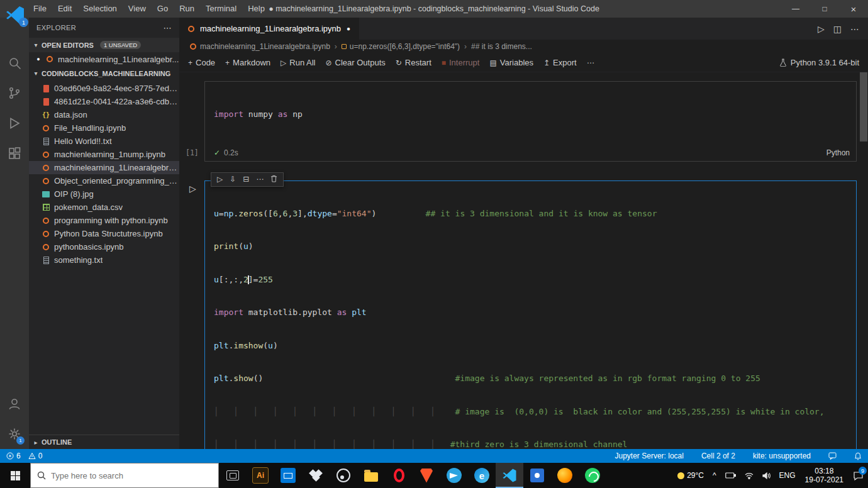 This screenshot has height=488, width=868. I want to click on search-activity-button, so click(14, 63).